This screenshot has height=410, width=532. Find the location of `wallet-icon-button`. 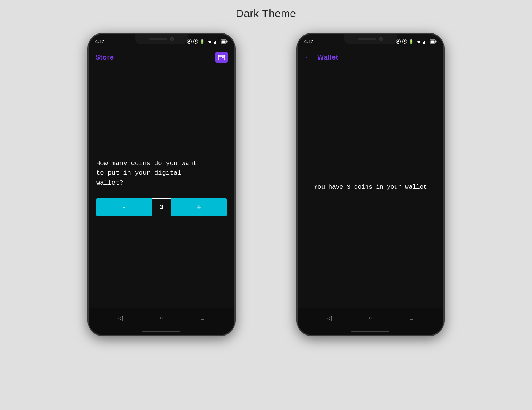

wallet-icon-button is located at coordinates (222, 57).